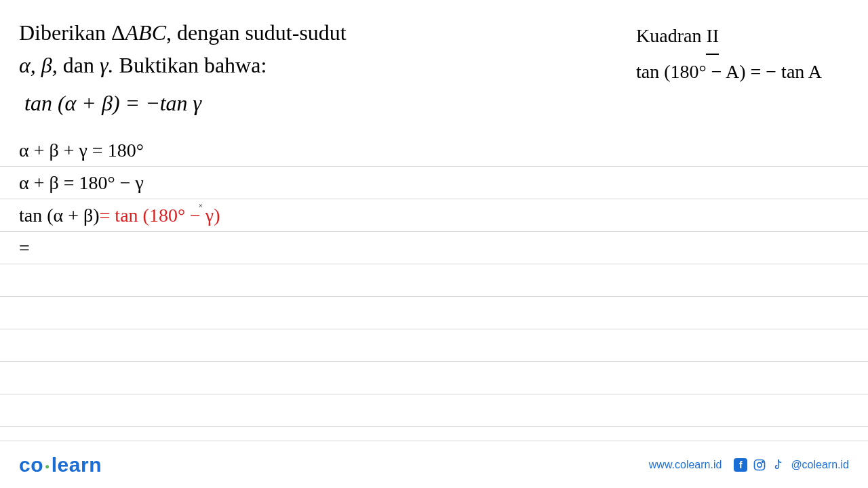  I want to click on tiktok-icon, so click(778, 465).